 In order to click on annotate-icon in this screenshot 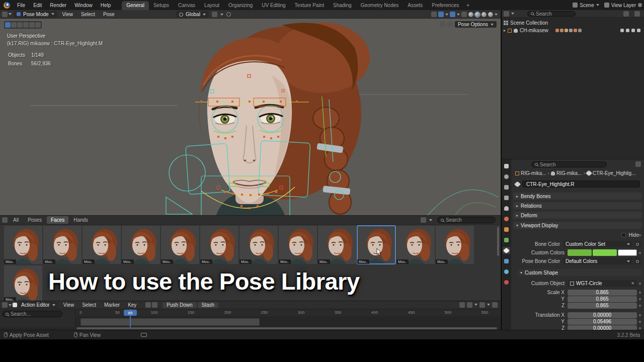, I will do `click(434, 14)`.